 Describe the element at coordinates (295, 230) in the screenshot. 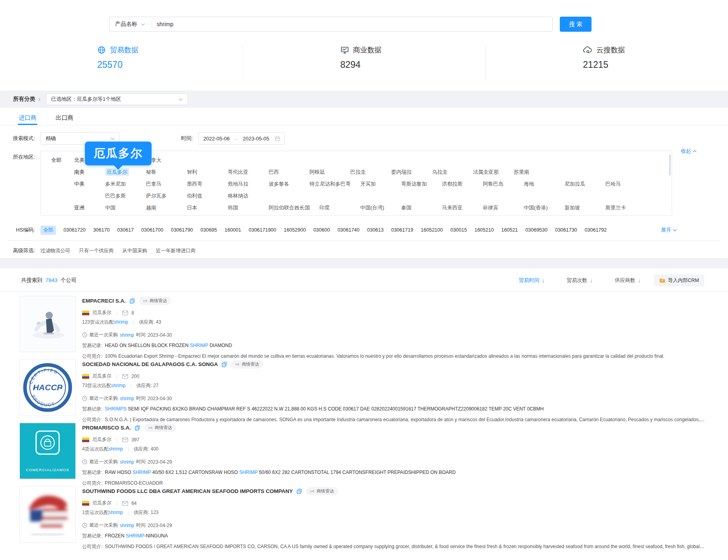

I see `hs-code-item: 16052900` at that location.